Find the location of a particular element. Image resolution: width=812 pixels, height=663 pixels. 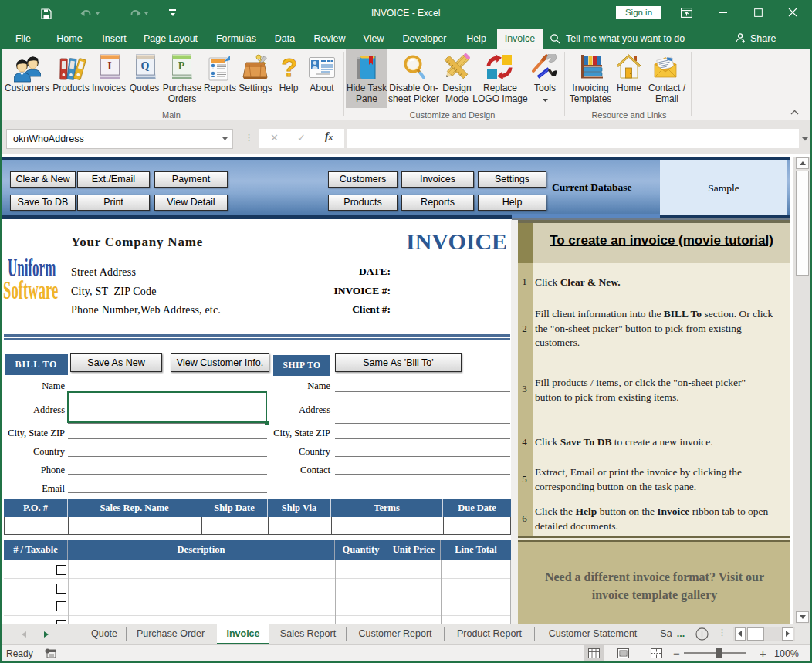

svg-text: P is located at coordinates (182, 66).